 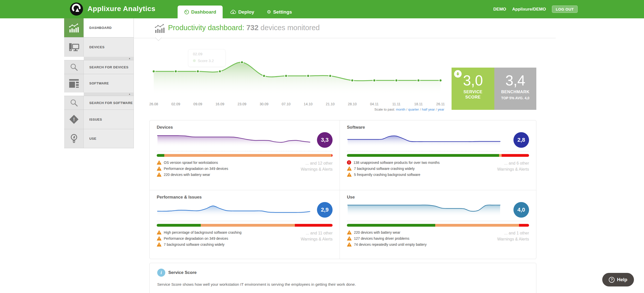 I want to click on warning-item: 74 devices repeatedly used until empty b…, so click(x=387, y=244).